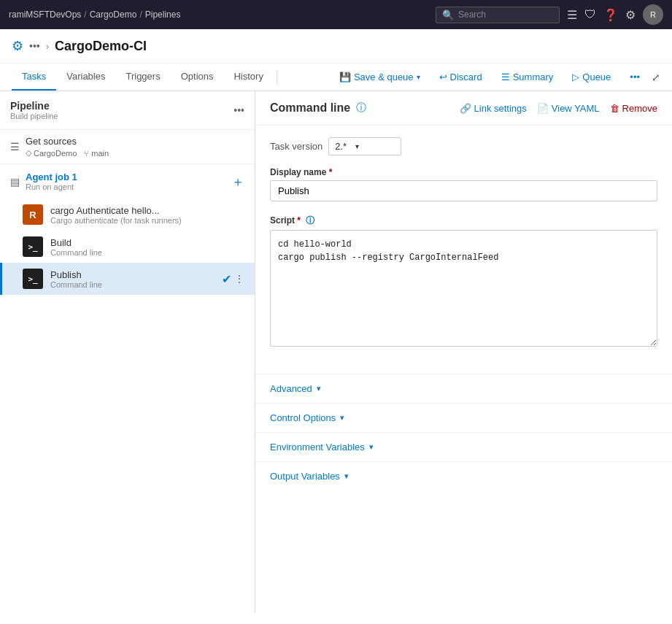 The height and width of the screenshot is (624, 672). What do you see at coordinates (559, 108) in the screenshot?
I see `right-panel-header-actions: 🔗 Link settings 📄 View YAML 🗑 Remove` at bounding box center [559, 108].